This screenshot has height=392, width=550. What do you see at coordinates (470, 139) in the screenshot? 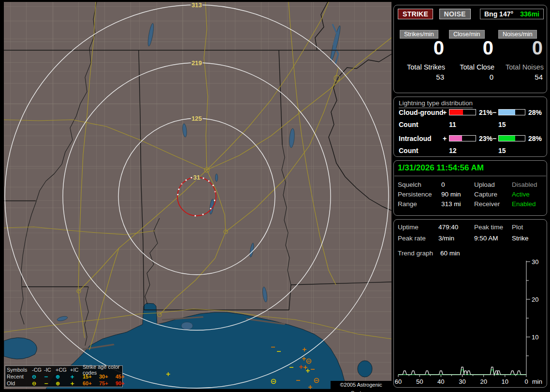
I see `intracloud-row: Intracloud + 23% − 28%` at bounding box center [470, 139].